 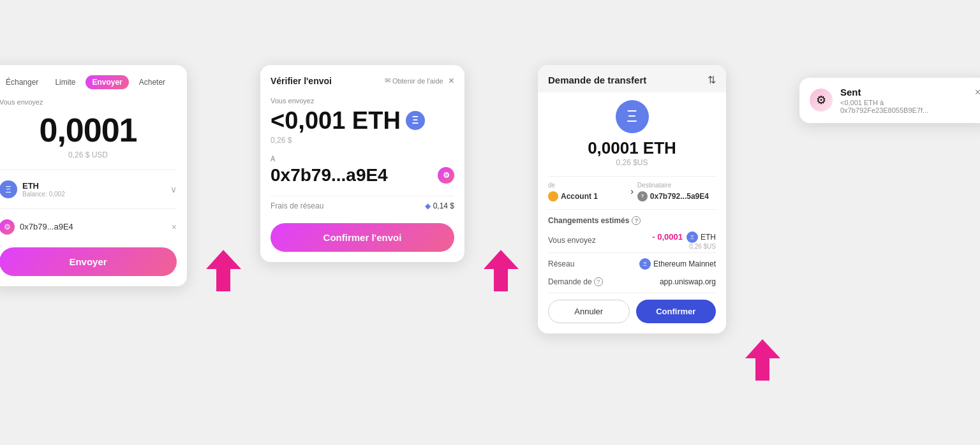 I want to click on diamond-icon: ◆, so click(x=427, y=206).